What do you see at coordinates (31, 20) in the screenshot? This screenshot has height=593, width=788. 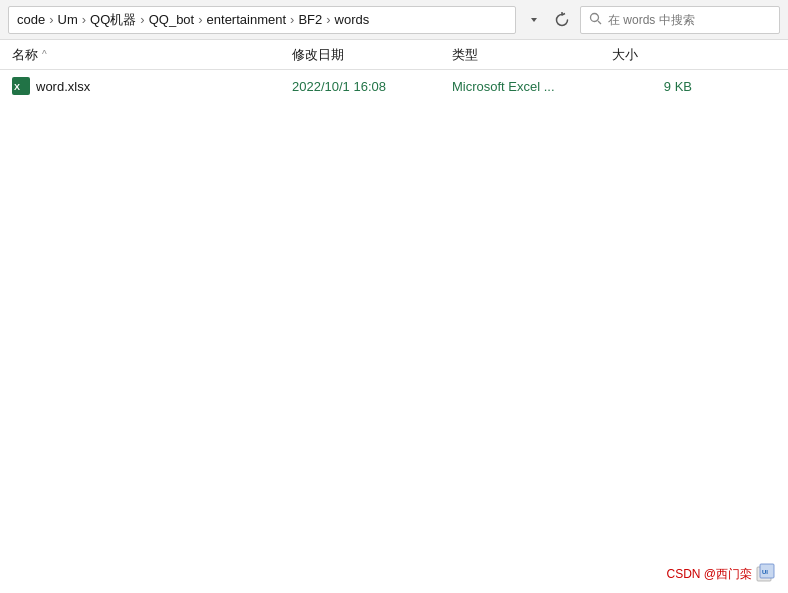 I see `breadcrumb-code: code` at bounding box center [31, 20].